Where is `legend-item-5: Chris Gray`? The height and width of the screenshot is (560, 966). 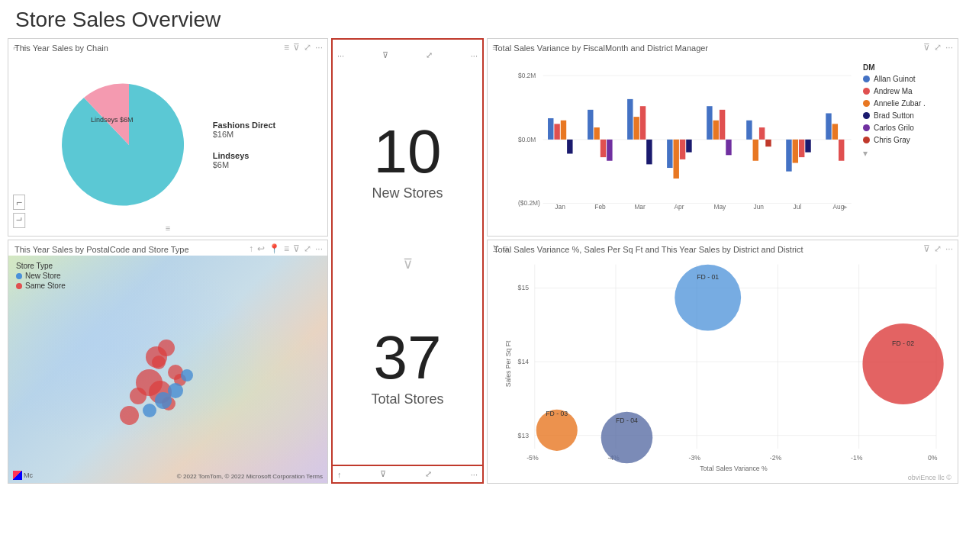 legend-item-5: Chris Gray is located at coordinates (908, 140).